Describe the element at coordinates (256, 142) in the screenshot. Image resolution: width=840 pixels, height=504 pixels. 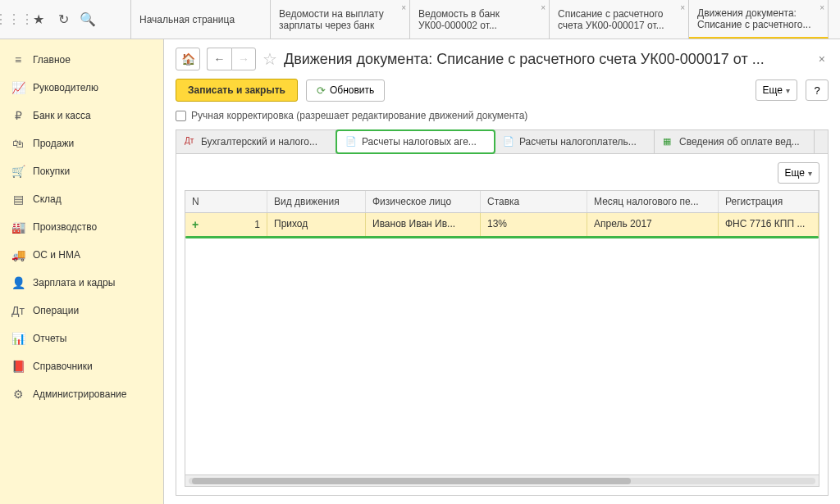
I see `itab-accounting: ДтБухгалтерский и налого...` at that location.